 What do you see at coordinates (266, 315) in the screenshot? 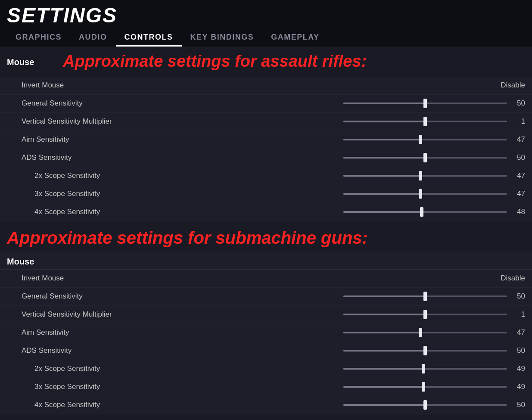
I see `row-vert-sens-s2: Vertical Sensitivity Multiplier 1` at bounding box center [266, 315].